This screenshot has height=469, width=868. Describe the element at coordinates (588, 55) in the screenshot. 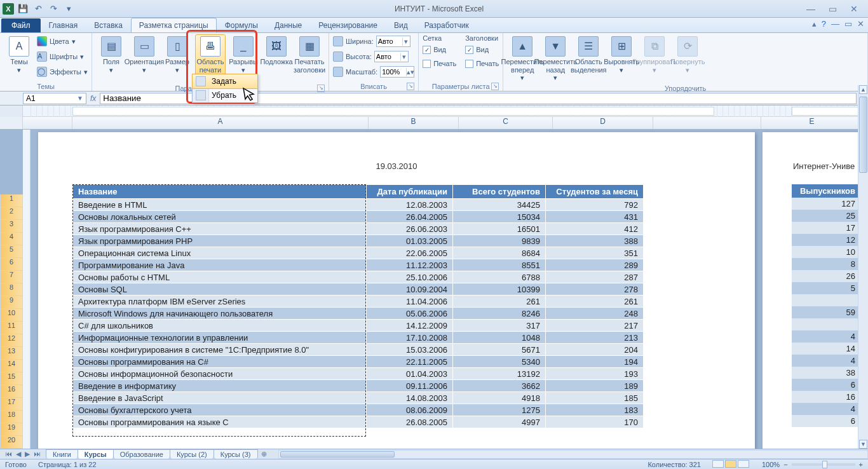

I see `selection-pane-button: ☰Область выделения` at that location.